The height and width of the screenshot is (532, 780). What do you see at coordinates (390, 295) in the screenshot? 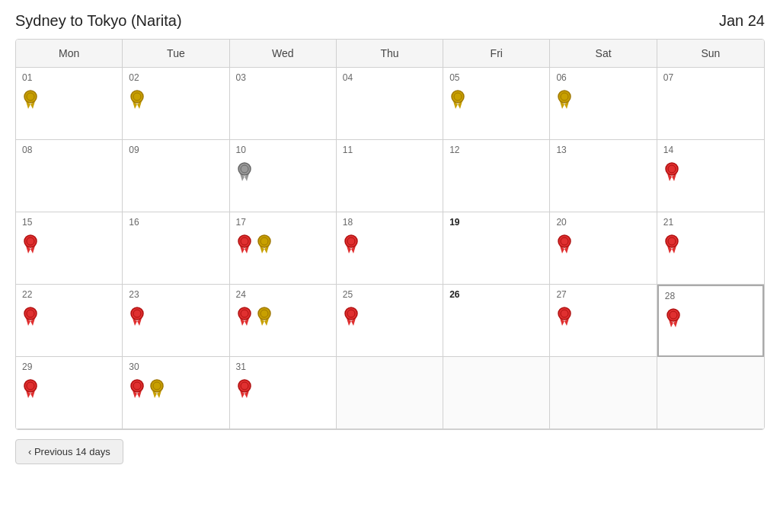
I see `day-number: 25` at bounding box center [390, 295].